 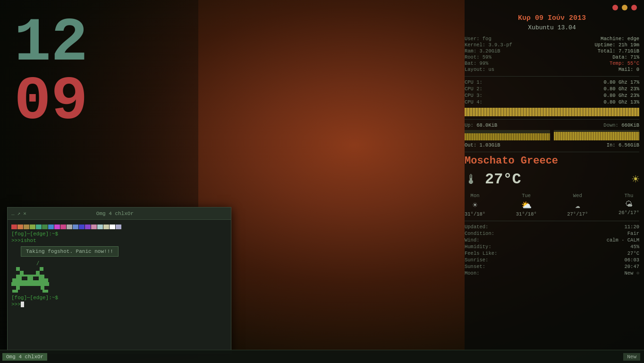 What do you see at coordinates (508, 69) in the screenshot?
I see `layout-label: Layout: us` at bounding box center [508, 69].